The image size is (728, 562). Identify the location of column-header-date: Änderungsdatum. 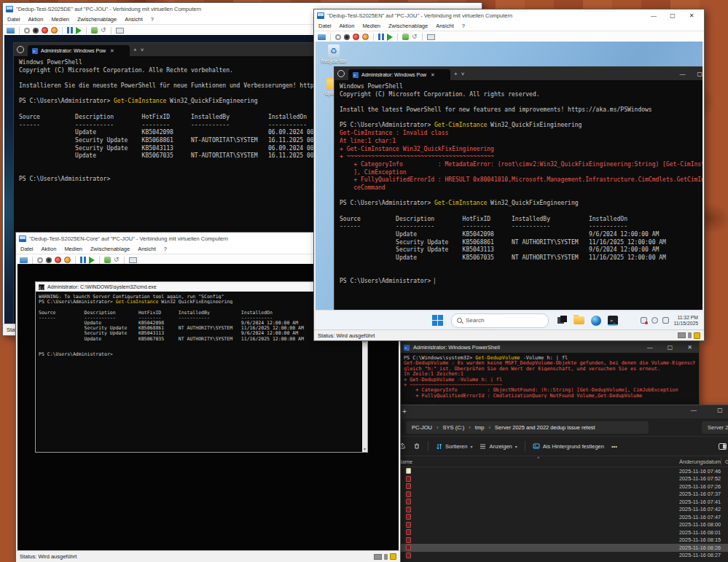
(700, 462).